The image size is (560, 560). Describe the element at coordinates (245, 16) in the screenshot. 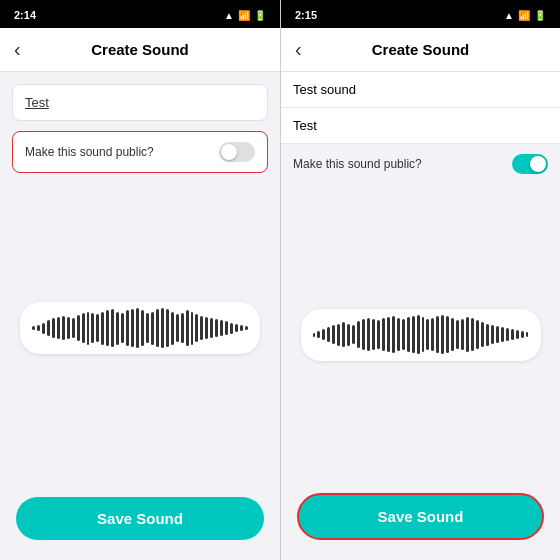

I see `status-icons-1: ▲ 📶 🔋` at that location.